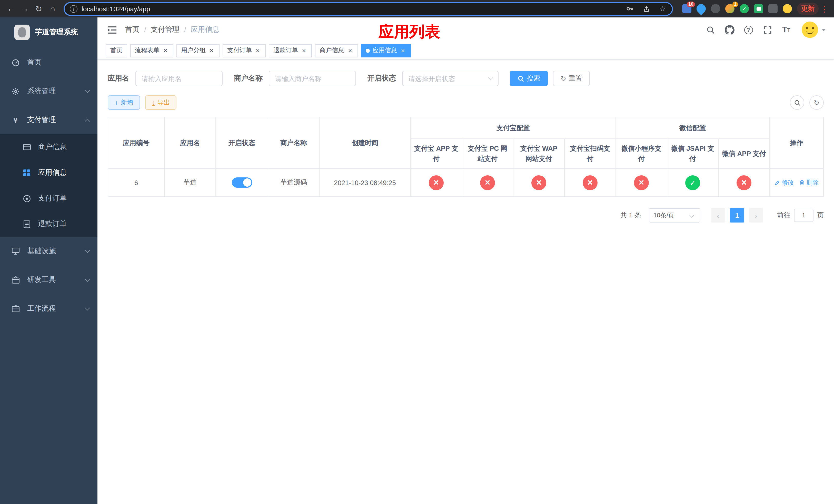 The image size is (834, 504). I want to click on download-icon, so click(153, 102).